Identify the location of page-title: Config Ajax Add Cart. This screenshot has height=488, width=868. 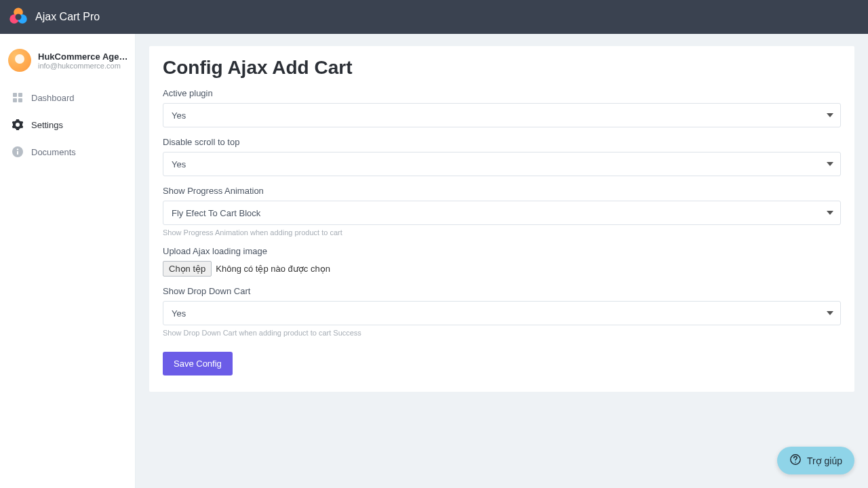
(502, 68).